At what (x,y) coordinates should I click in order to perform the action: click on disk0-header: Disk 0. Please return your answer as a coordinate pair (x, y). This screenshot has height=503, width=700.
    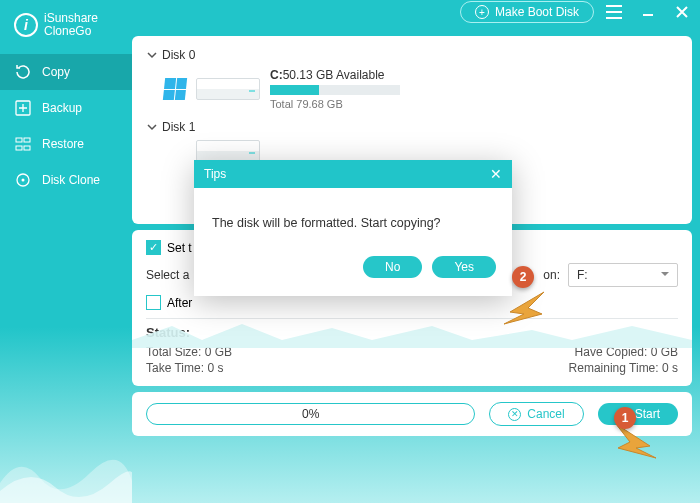
    Looking at the image, I should click on (412, 55).